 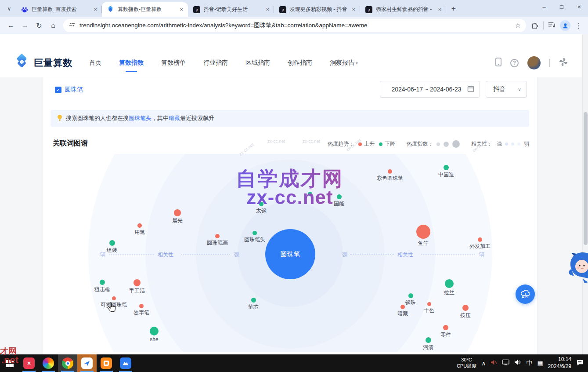 What do you see at coordinates (106, 363) in the screenshot?
I see `orange-app-icon` at bounding box center [106, 363].